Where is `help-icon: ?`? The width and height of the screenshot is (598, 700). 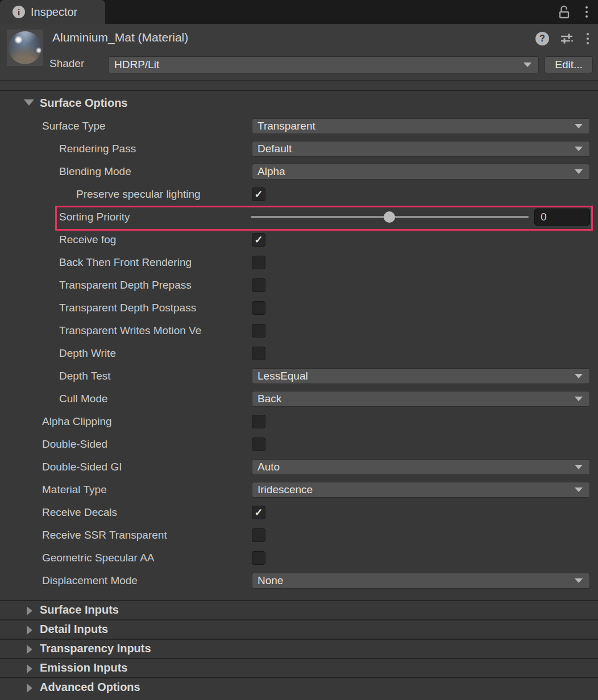
help-icon: ? is located at coordinates (542, 39).